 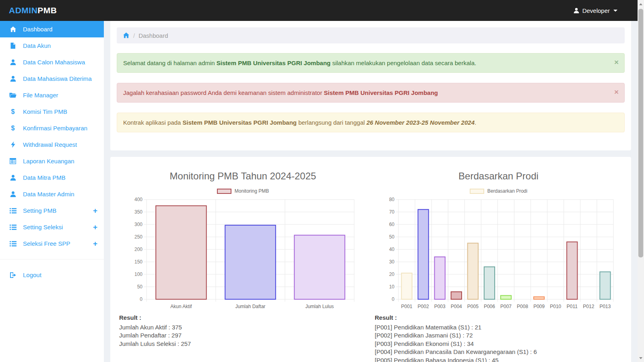 I want to click on bar-p001, so click(x=407, y=286).